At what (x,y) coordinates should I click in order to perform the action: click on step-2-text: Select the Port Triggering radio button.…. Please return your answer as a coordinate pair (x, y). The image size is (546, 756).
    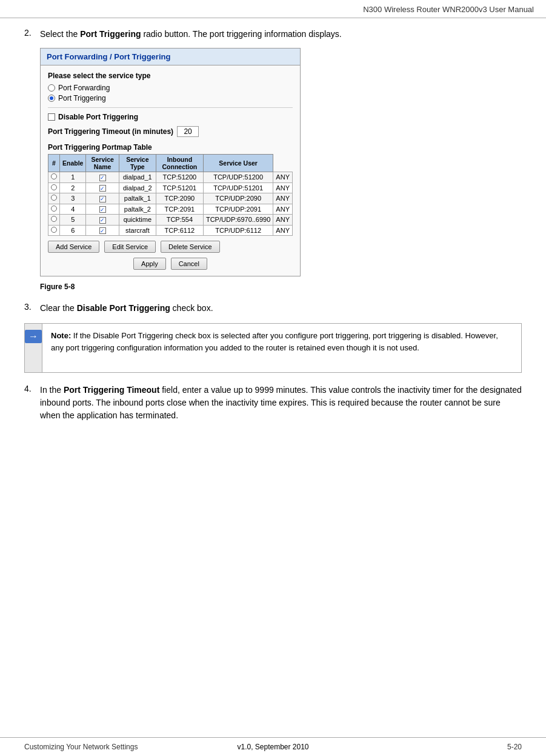
    Looking at the image, I should click on (191, 34).